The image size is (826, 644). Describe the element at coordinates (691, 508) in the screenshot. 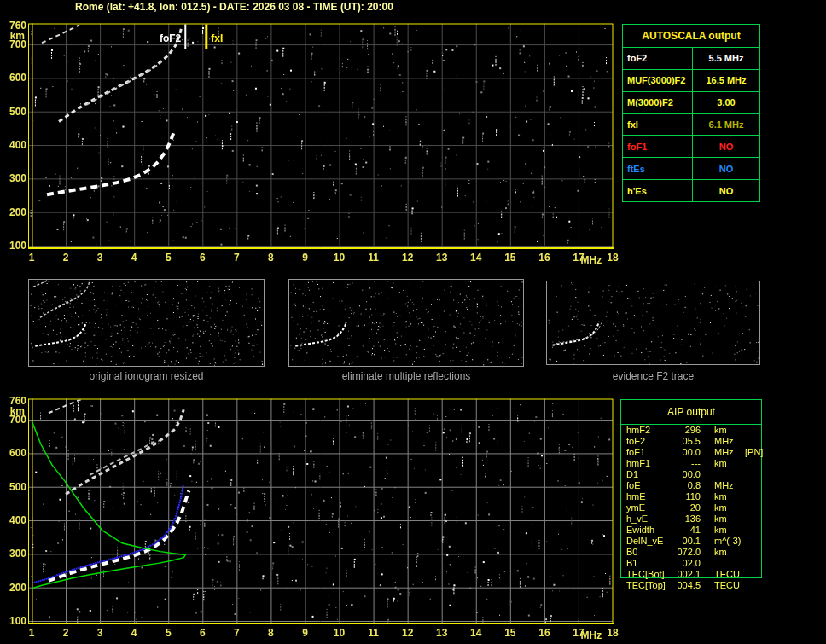

I see `aip-table-body: hmF2296kmfoF205.5MHzfoF100.0MHz[PN]hmF1-…` at that location.